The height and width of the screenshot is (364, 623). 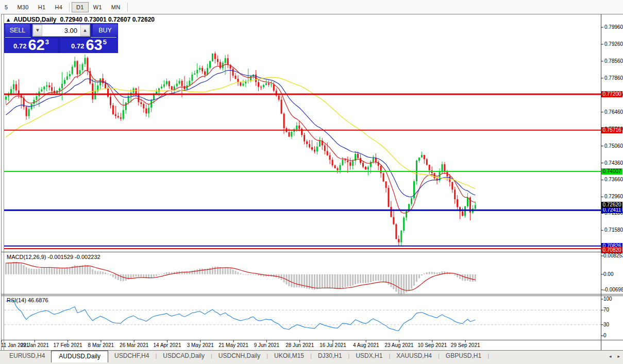 I want to click on sell-price-box: 0.72 62 3, so click(x=31, y=45).